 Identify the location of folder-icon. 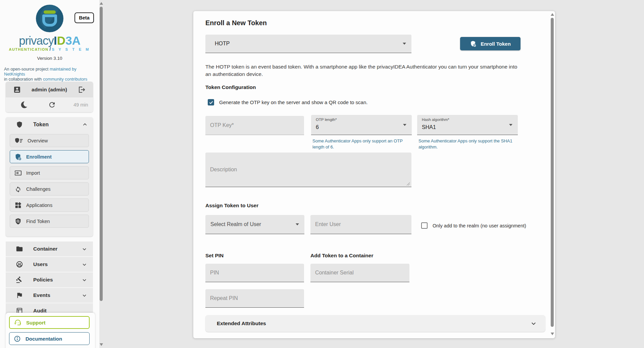
(19, 249).